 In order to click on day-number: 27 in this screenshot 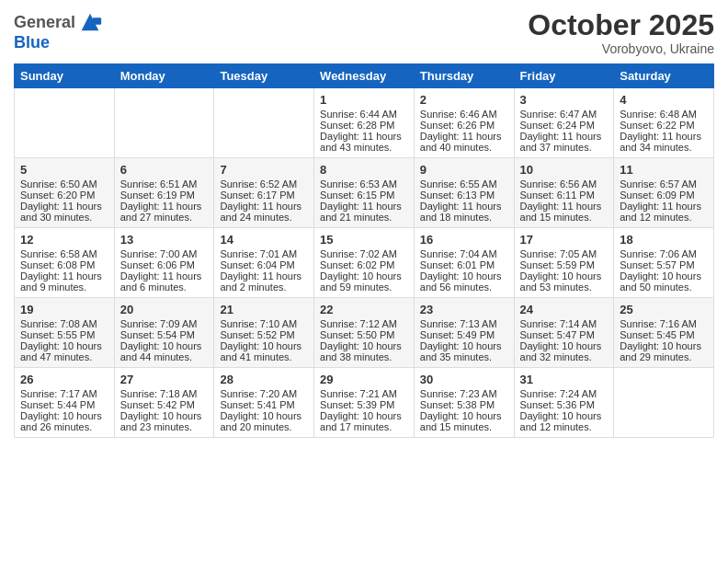, I will do `click(165, 379)`.